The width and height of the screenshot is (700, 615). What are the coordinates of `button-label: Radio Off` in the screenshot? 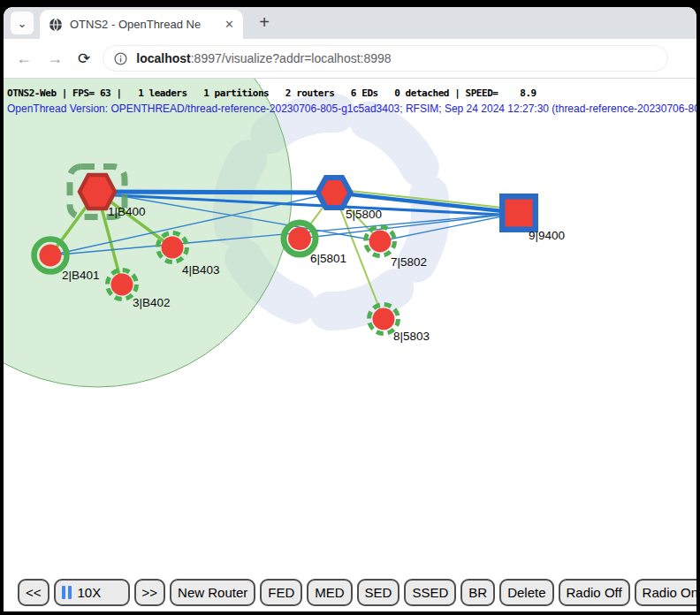 It's located at (594, 592).